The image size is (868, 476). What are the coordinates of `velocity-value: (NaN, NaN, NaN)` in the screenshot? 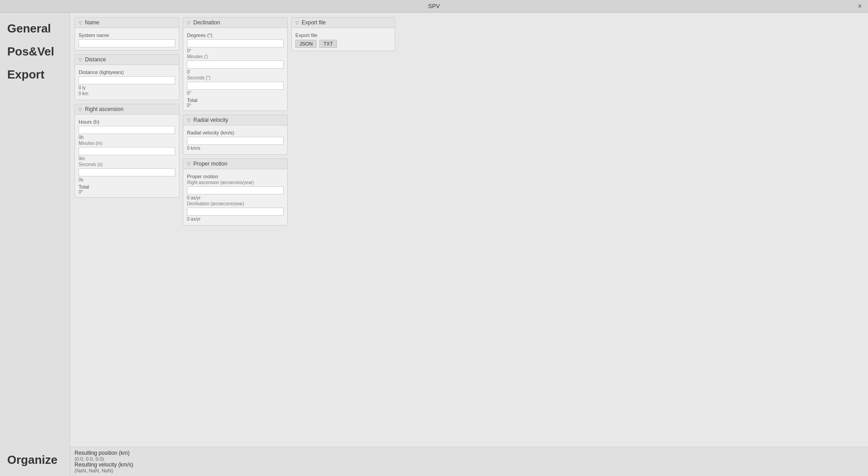 It's located at (469, 471).